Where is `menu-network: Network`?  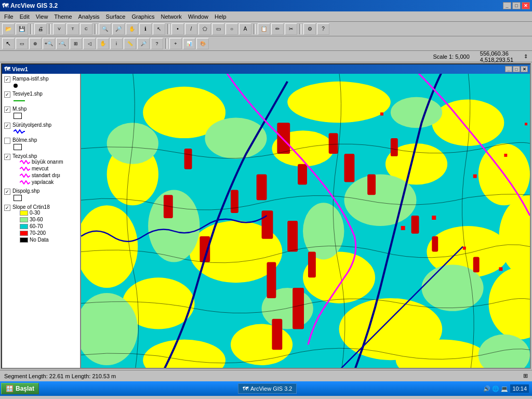 menu-network: Network is located at coordinates (171, 17).